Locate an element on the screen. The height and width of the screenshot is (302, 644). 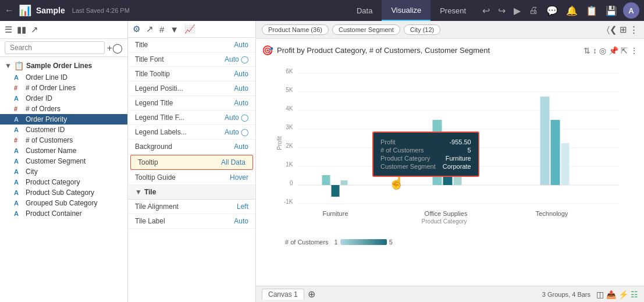
pin-icon: 📌 is located at coordinates (613, 51).